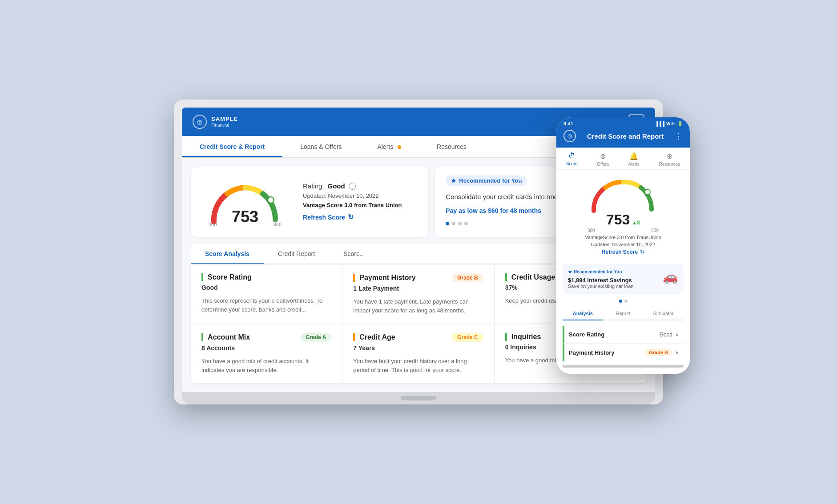 The image size is (837, 504). I want to click on brand: ◎ SAMPLE Financial, so click(215, 122).